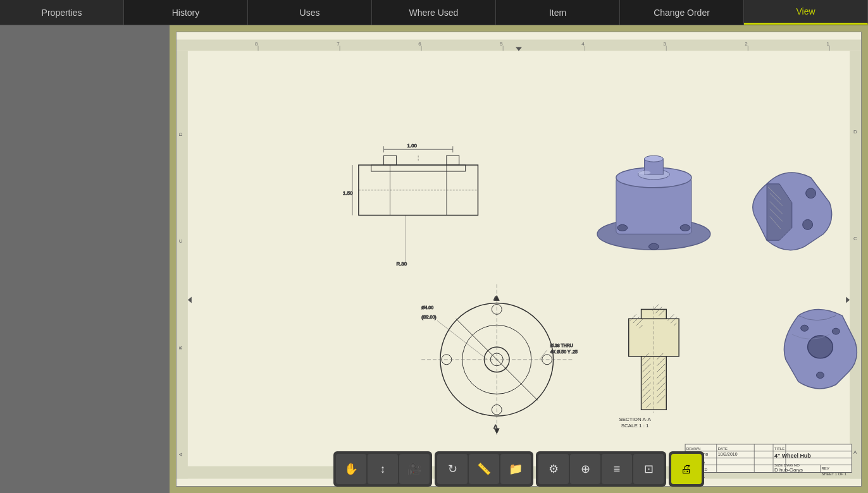 Image resolution: width=868 pixels, height=493 pixels. Describe the element at coordinates (414, 469) in the screenshot. I see `tool-btn-camera: 🎥` at that location.